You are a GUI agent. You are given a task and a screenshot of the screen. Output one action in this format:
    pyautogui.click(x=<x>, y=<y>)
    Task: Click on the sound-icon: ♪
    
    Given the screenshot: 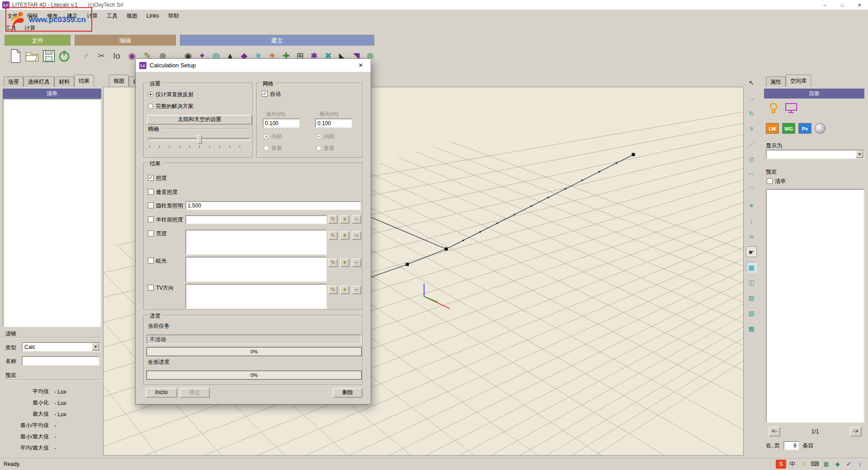 What is the action you would take?
    pyautogui.click(x=860, y=464)
    